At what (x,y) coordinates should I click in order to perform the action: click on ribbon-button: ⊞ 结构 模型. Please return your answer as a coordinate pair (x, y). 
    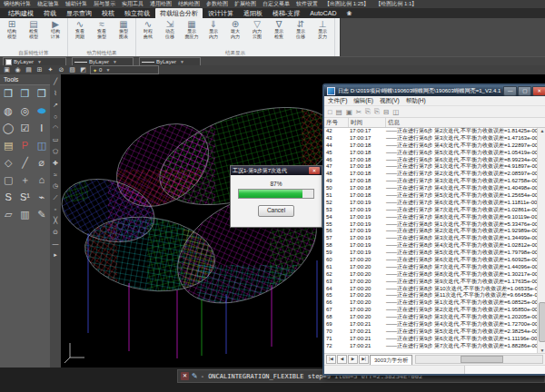
    Looking at the image, I should click on (12, 29).